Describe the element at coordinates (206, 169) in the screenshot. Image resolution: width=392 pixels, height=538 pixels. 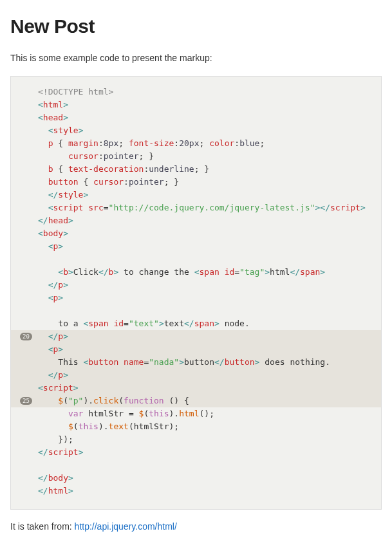
I see `code-line: b { text-decoration:underline; }` at that location.